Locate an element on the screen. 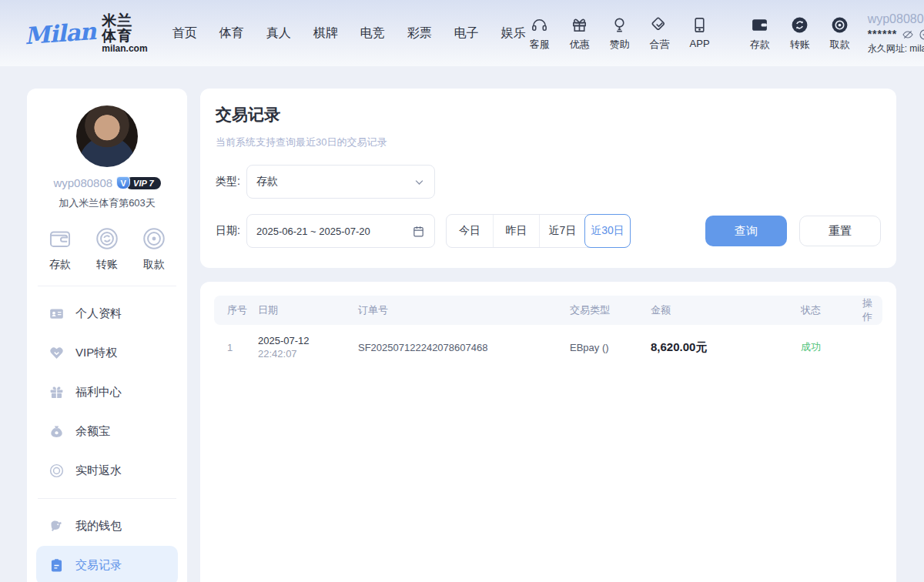 This screenshot has height=582, width=924. sidebar-item-transactions: 交易记录 is located at coordinates (107, 564).